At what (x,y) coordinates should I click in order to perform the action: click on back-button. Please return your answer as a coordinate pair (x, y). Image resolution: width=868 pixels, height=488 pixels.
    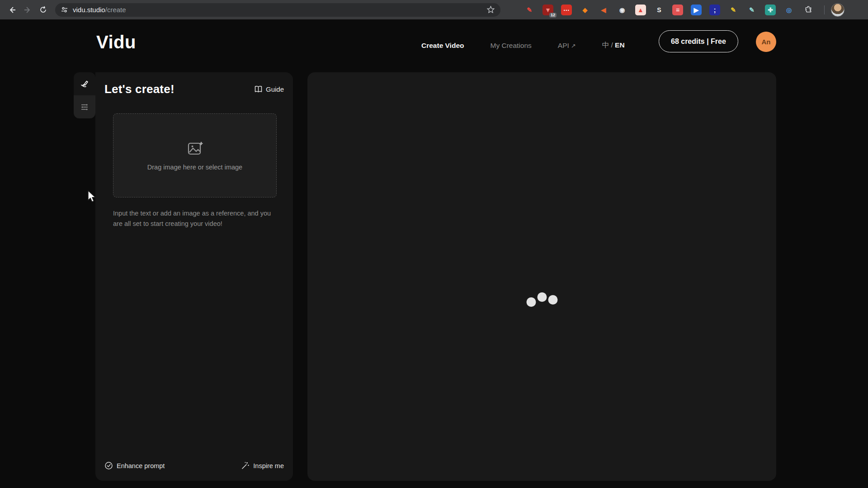
    Looking at the image, I should click on (12, 10).